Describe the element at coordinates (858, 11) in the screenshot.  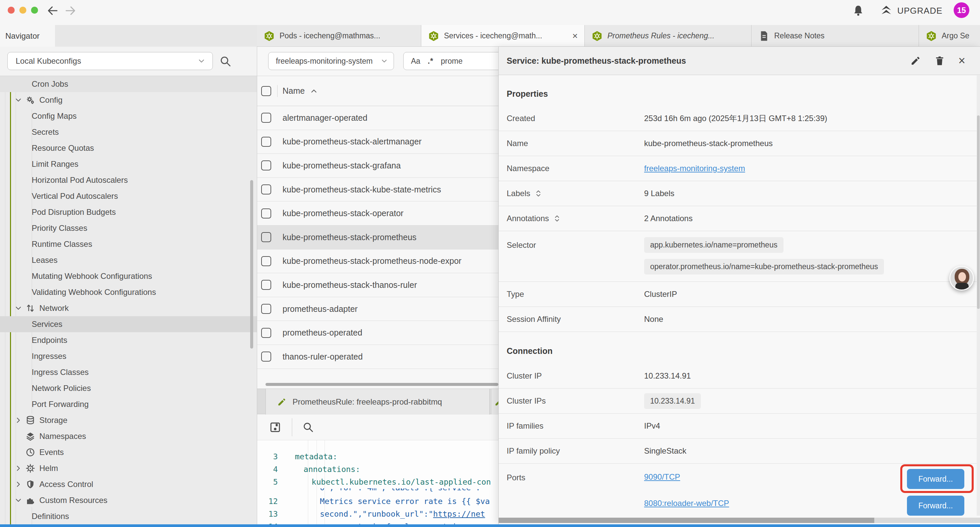
I see `bell-icon` at that location.